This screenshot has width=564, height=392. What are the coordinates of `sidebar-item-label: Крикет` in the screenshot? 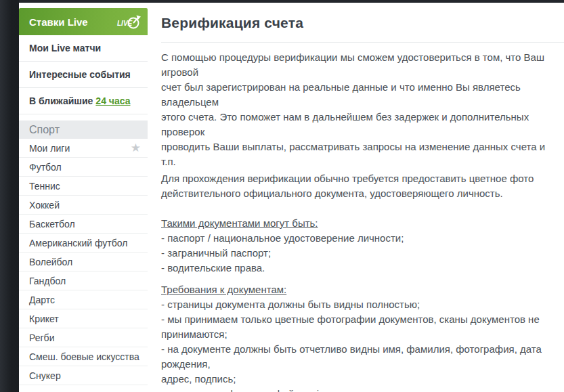 It's located at (44, 319).